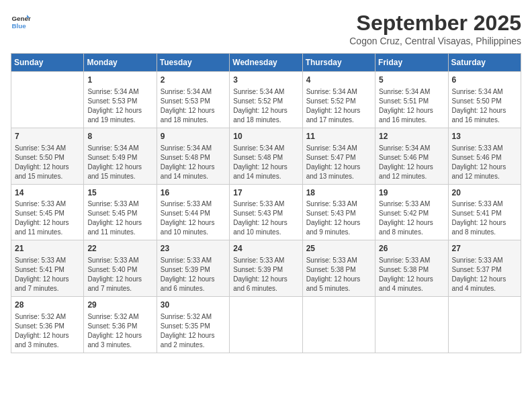 The height and width of the screenshot is (411, 532). What do you see at coordinates (193, 212) in the screenshot?
I see `table-row: 16Sunrise: 5:33 AM Sunset: 5:44 PM Dayli…` at bounding box center [193, 212].